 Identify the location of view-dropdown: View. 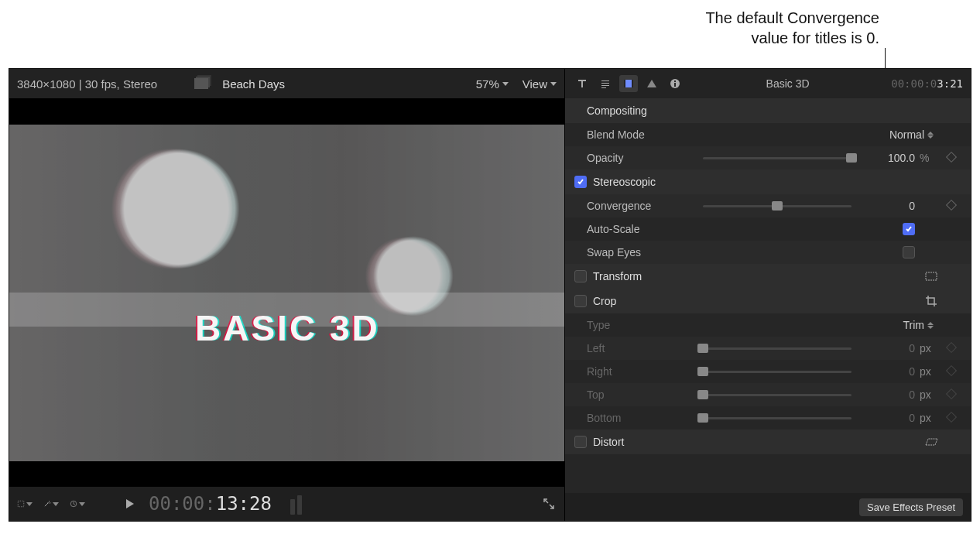
(540, 84).